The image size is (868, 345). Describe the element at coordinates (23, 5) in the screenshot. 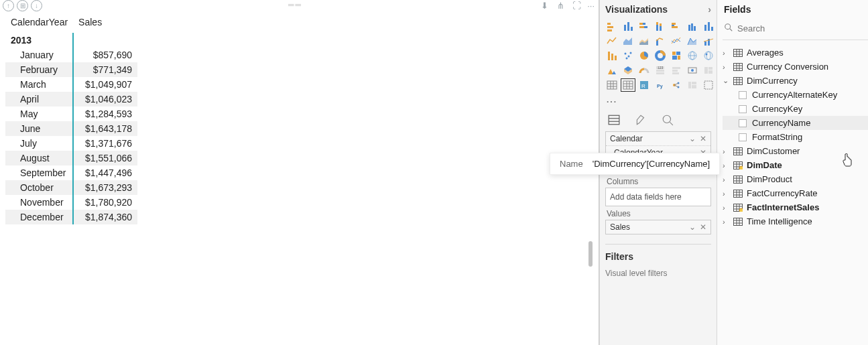

I see `nav-grid-icon: ⊞` at that location.